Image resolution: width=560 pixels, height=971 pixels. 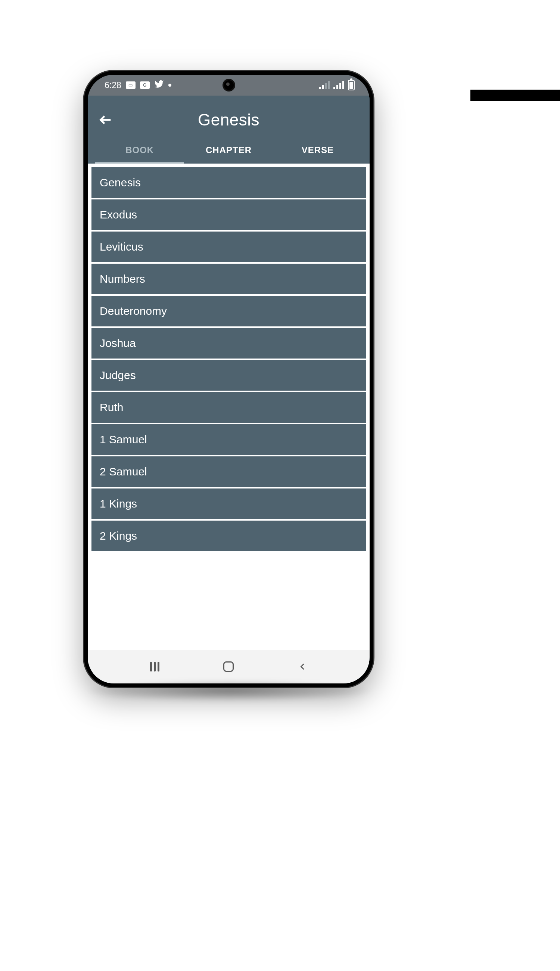 What do you see at coordinates (118, 215) in the screenshot?
I see `list-item-label: Exodus` at bounding box center [118, 215].